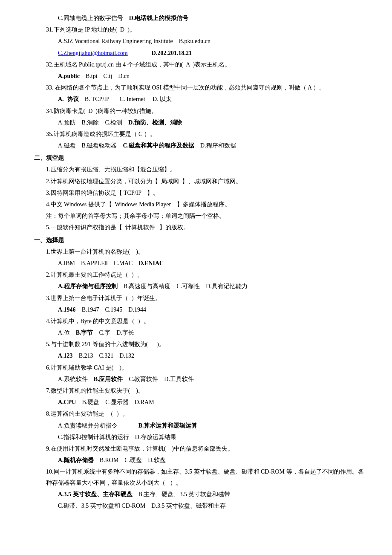  What do you see at coordinates (159, 18) in the screenshot?
I see `answer-d-1: D.电话线上的模拟信号` at bounding box center [159, 18].